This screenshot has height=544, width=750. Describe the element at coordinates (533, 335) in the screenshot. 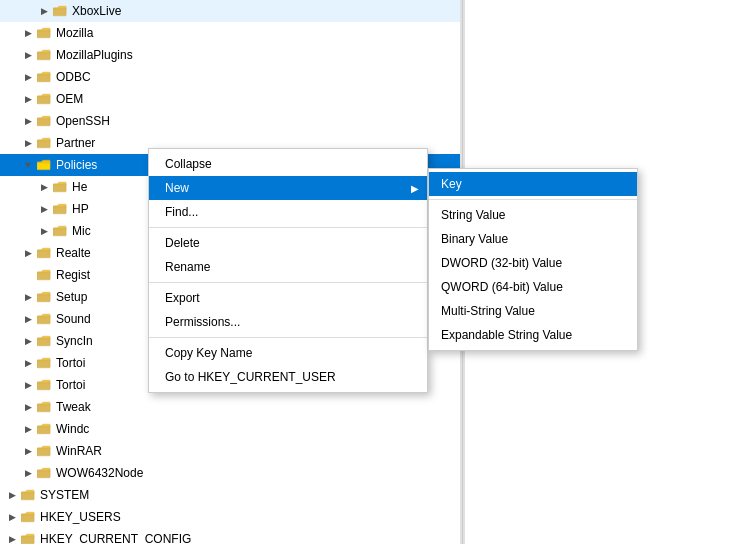

I see `submenu-item: Expandable String Value` at that location.